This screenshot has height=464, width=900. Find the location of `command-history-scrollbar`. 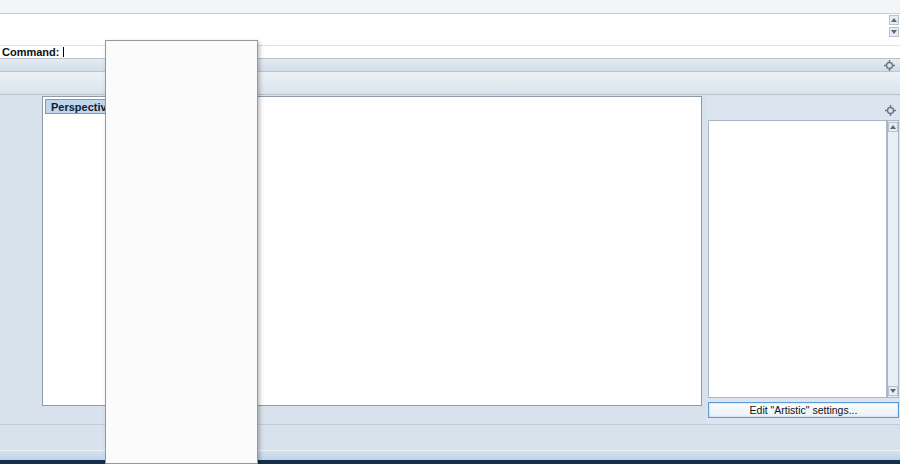

command-history-scrollbar is located at coordinates (894, 30).